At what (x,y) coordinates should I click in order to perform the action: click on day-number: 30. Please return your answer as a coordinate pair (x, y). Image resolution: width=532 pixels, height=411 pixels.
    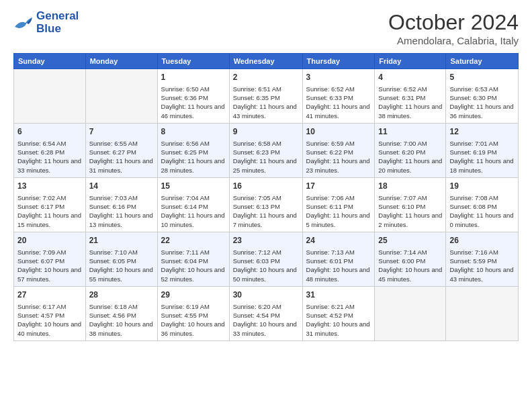
    Looking at the image, I should click on (266, 295).